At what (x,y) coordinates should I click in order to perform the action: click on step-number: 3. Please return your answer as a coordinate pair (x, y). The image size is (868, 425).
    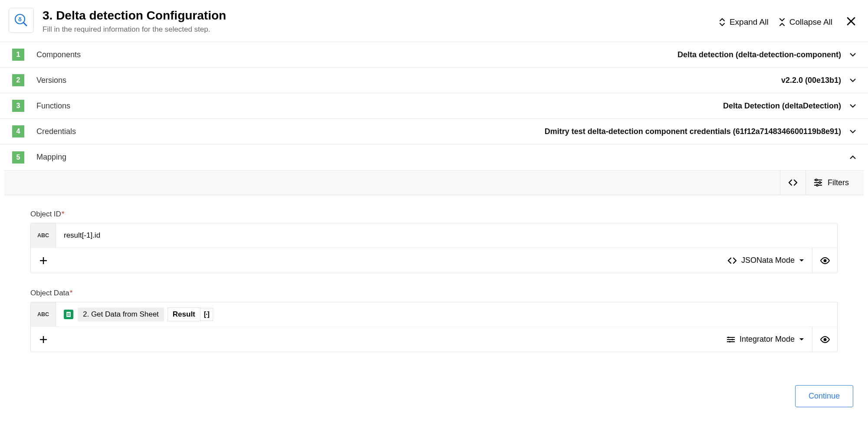
    Looking at the image, I should click on (18, 106).